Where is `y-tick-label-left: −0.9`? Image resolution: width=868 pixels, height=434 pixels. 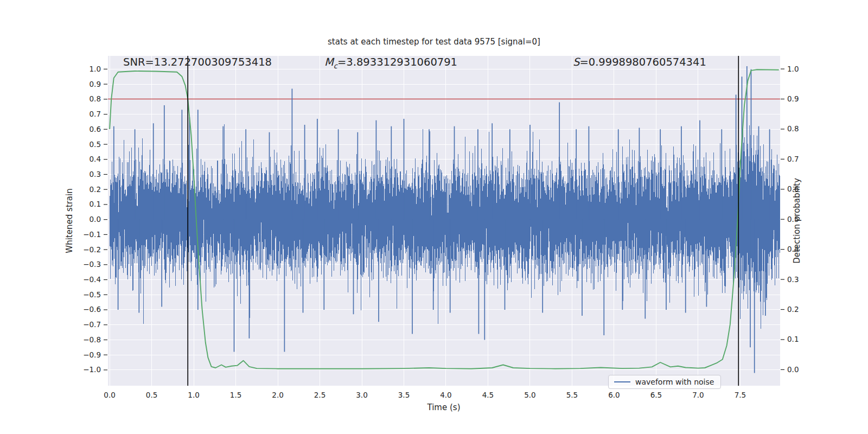
y-tick-label-left: −0.9 is located at coordinates (92, 355).